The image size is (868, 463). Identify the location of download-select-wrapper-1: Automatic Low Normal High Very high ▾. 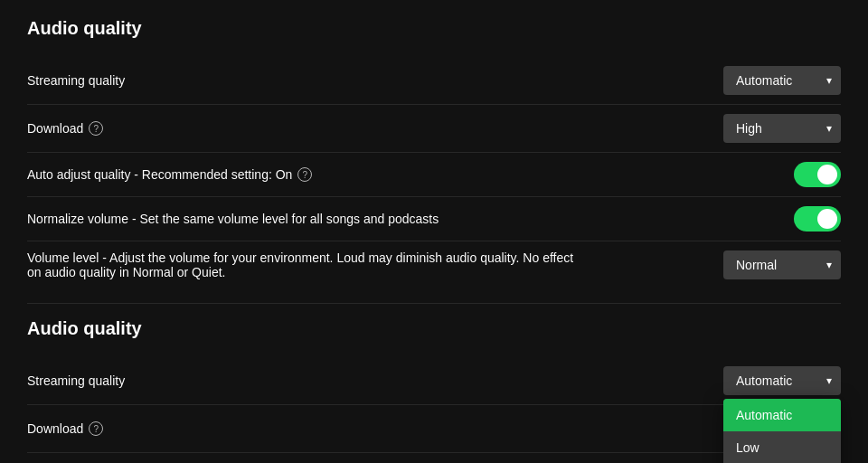
(782, 128).